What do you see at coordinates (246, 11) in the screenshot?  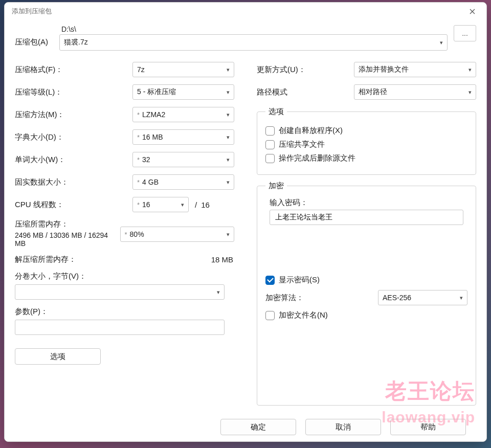 I see `titlebar: 添加到压缩包` at bounding box center [246, 11].